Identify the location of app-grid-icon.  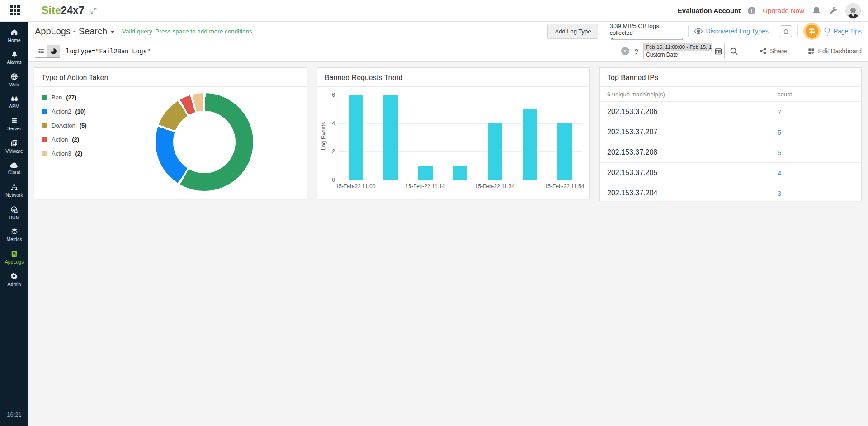
(15, 11).